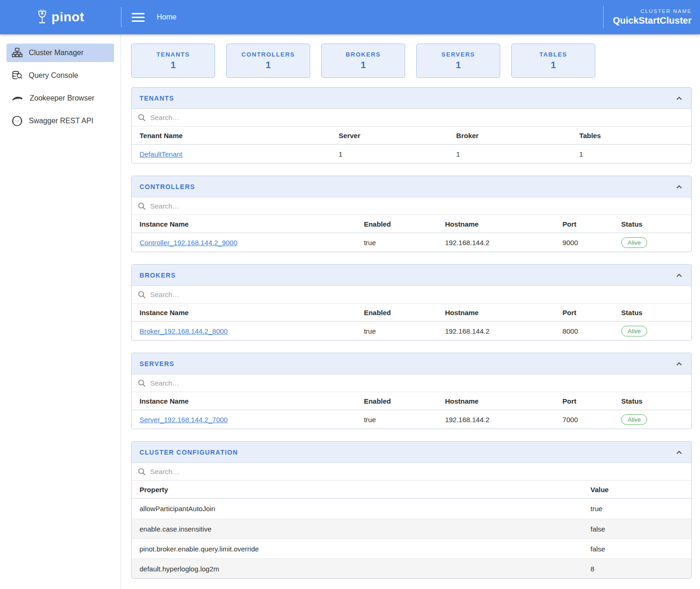 The height and width of the screenshot is (589, 700). What do you see at coordinates (412, 295) in the screenshot?
I see `brokers-search-row` at bounding box center [412, 295].